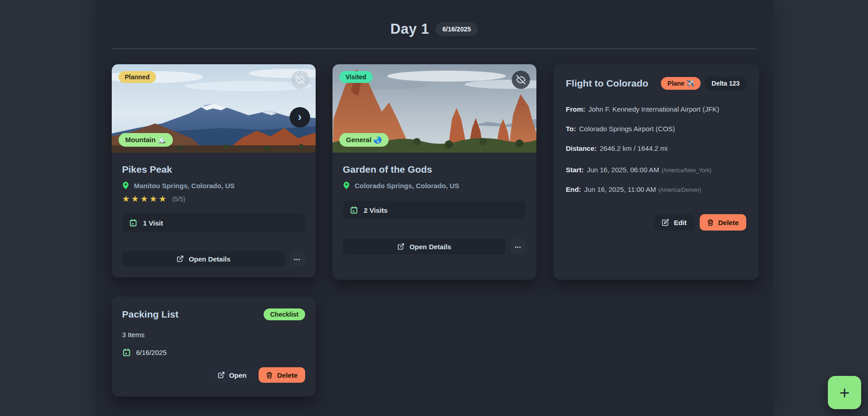 The height and width of the screenshot is (416, 868). Describe the element at coordinates (434, 108) in the screenshot. I see `garden-photo: Visited General 🌏` at that location.